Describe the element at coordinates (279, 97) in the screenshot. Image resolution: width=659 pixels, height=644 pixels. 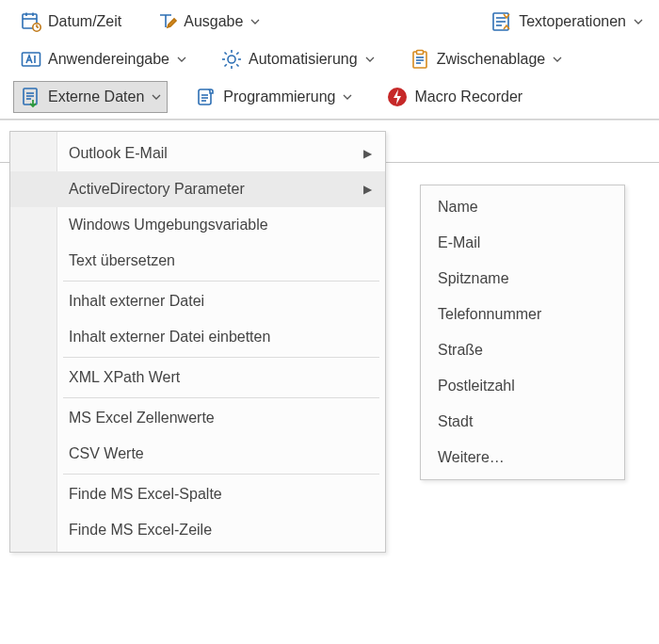
I see `programming-label: Programmierung` at that location.